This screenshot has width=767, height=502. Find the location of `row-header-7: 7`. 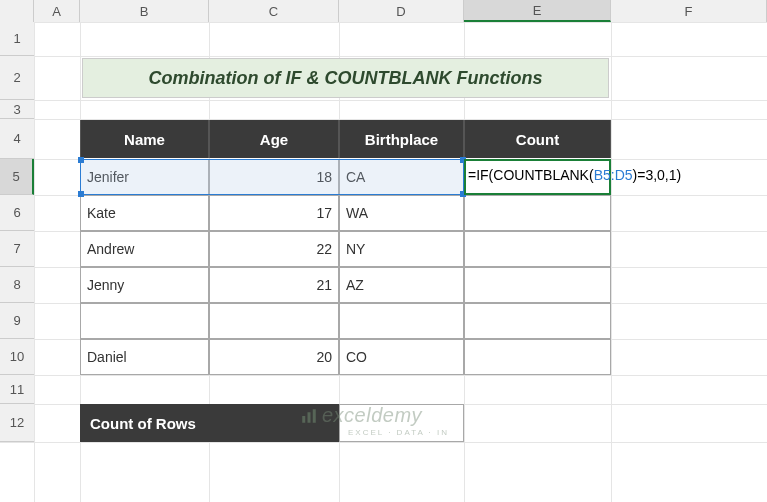

row-header-7: 7 is located at coordinates (17, 249).